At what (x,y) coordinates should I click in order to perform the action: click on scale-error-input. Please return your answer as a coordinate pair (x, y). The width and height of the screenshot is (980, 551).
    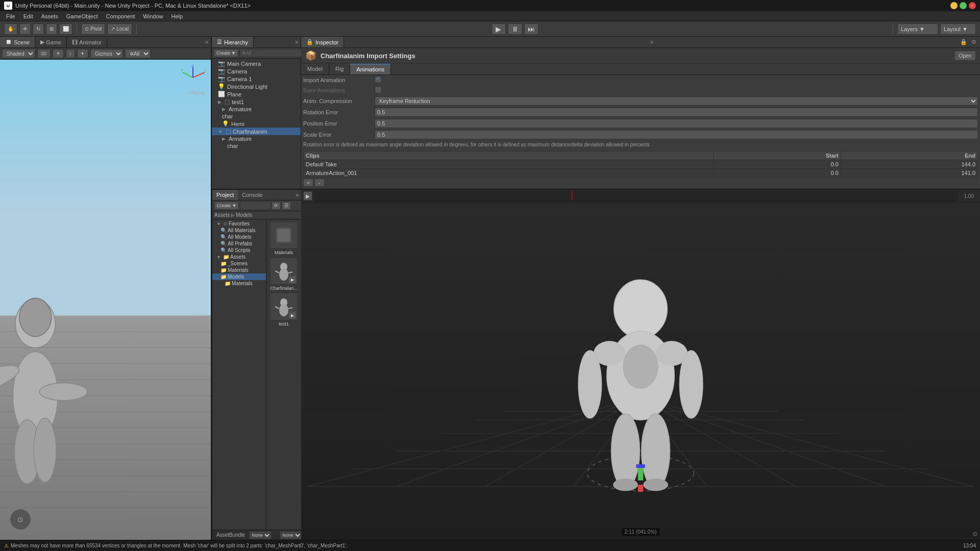
    Looking at the image, I should click on (676, 135).